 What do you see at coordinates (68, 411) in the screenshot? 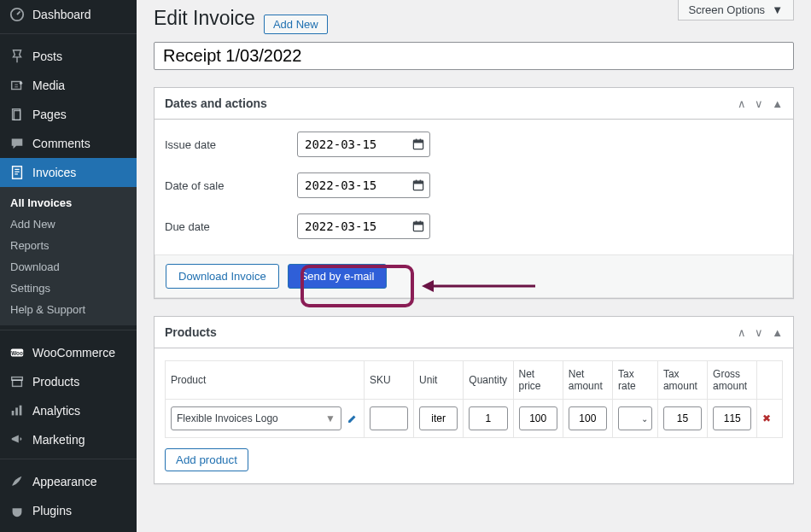
I see `sidebar-item-analytics: Analytics` at bounding box center [68, 411].